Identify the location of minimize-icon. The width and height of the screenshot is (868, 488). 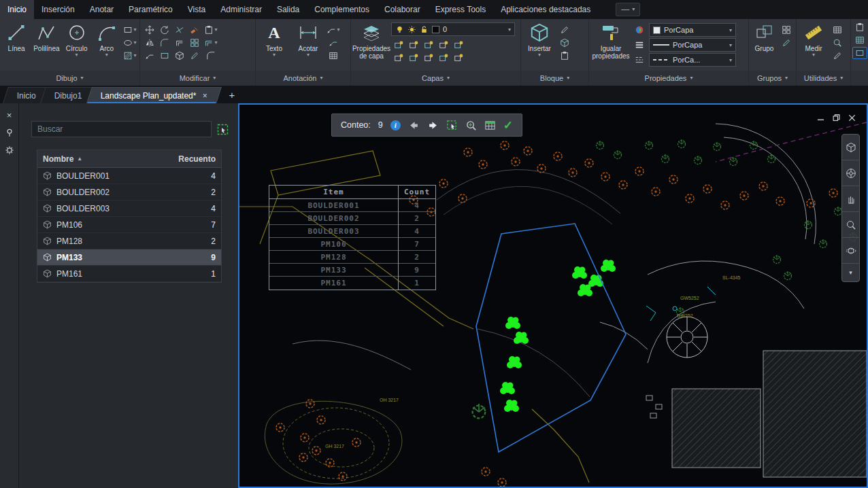
(820, 118).